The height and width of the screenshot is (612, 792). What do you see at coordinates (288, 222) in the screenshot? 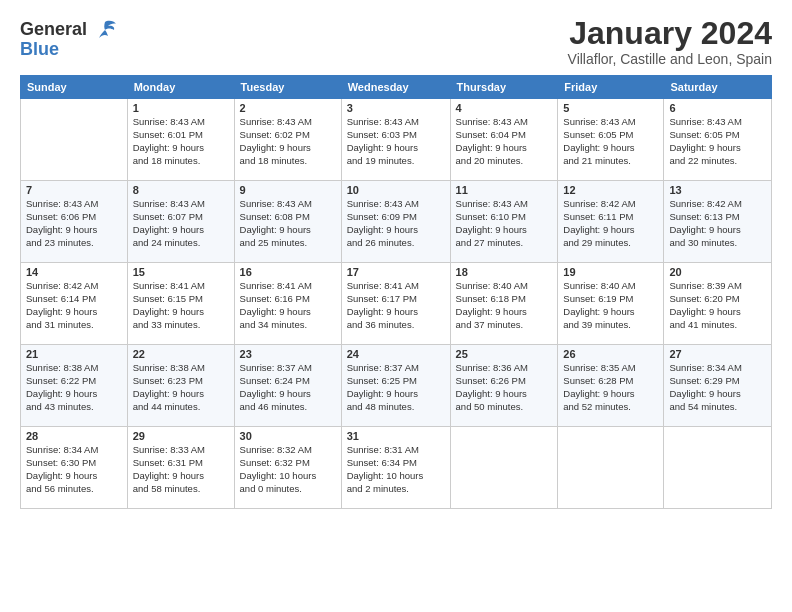
I see `calendar-cell: 9Sunrise: 8:43 AMSunset: 6:08 PMDaylight…` at bounding box center [288, 222].